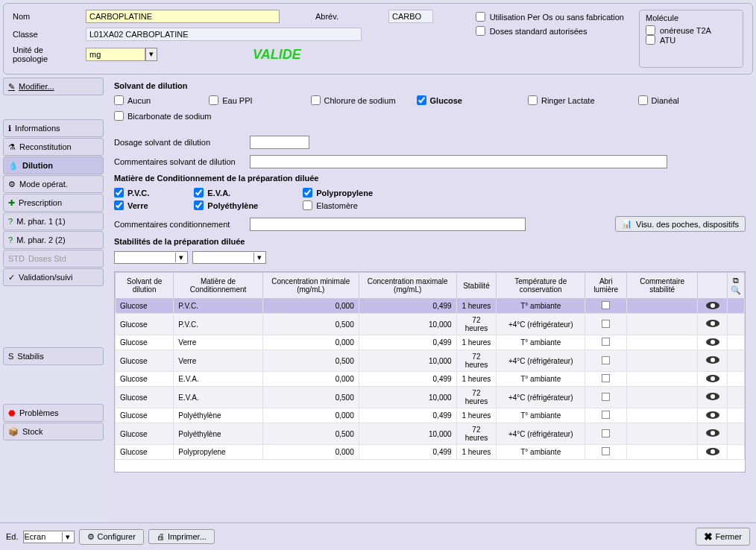 Image resolution: width=756 pixels, height=550 pixels. What do you see at coordinates (430, 343) in the screenshot?
I see `table-row: Glucose Verre 0,000 0,499 1 heures T° am…` at bounding box center [430, 343].